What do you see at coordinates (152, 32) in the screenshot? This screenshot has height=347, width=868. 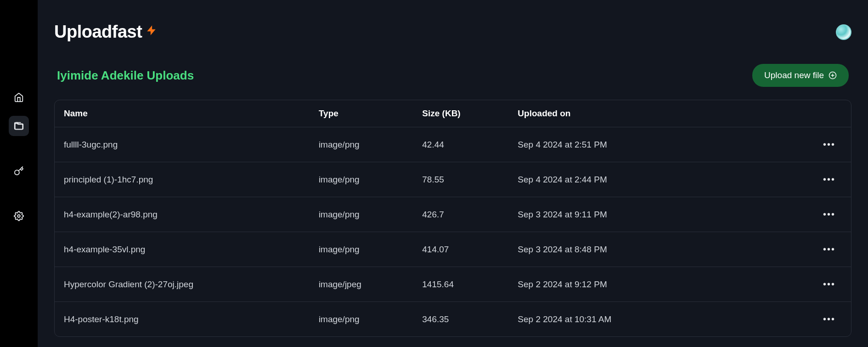 I see `bolt-icon` at bounding box center [152, 32].